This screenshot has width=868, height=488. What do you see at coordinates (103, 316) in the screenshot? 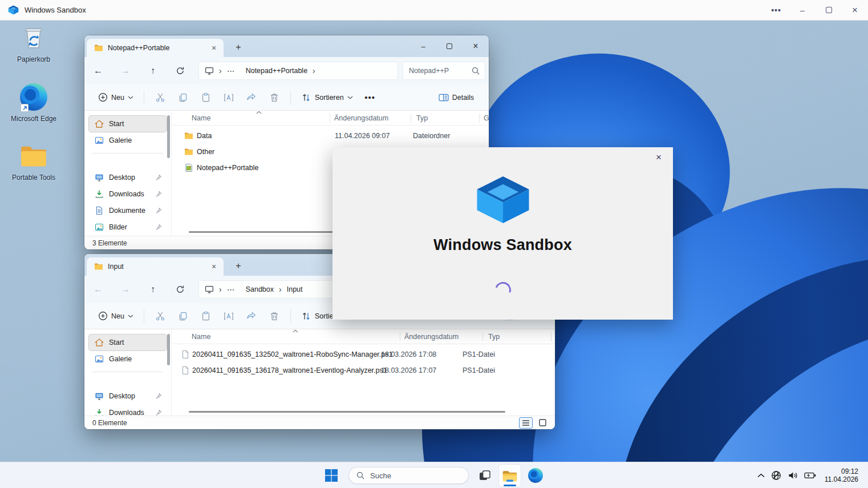
I see `plus-circle-icon` at bounding box center [103, 316].